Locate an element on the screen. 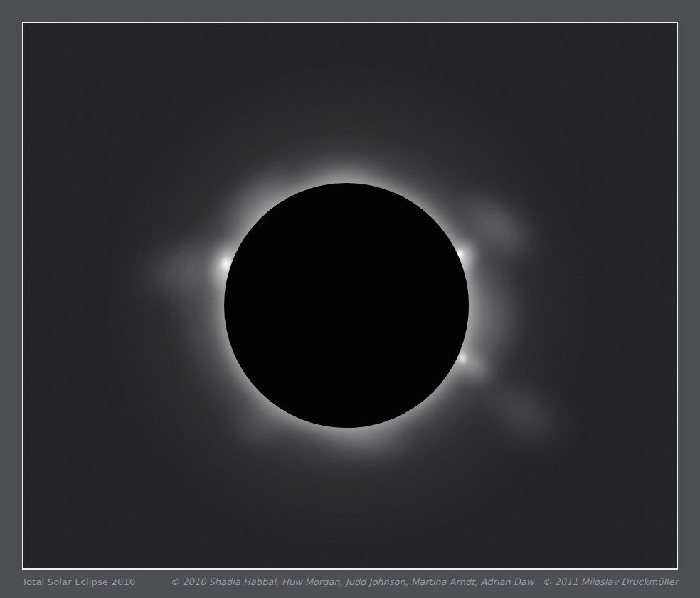 The image size is (700, 598). photo-title: Total Solar Eclipse 2010 is located at coordinates (78, 582).